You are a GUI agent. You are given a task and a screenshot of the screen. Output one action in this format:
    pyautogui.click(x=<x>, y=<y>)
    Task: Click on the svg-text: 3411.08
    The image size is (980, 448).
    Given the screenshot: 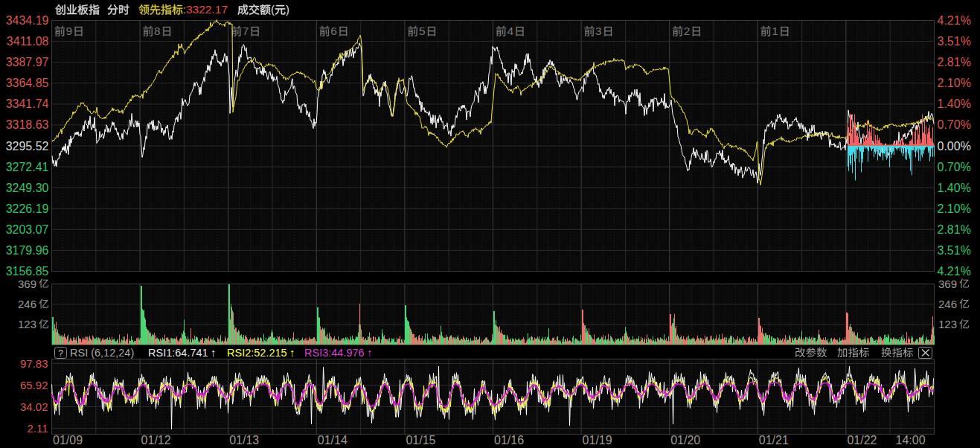 What is the action you would take?
    pyautogui.click(x=28, y=42)
    